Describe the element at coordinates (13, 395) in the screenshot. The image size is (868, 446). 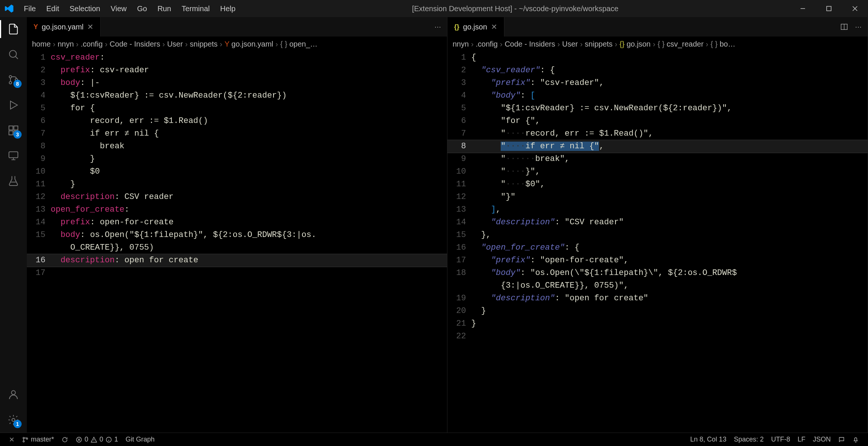
I see `accounts-tab-icon` at that location.